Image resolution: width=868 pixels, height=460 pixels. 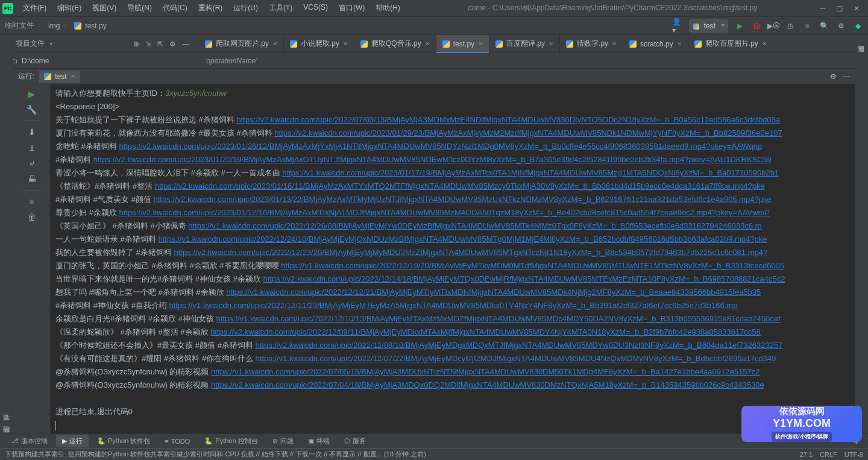 What do you see at coordinates (72, 441) in the screenshot?
I see `run-toolwindow: ▶ 运行` at bounding box center [72, 441].